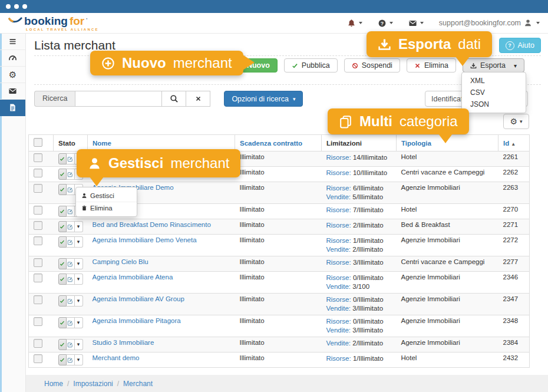 The image size is (548, 392). I want to click on sidebar-item-settings: ⚙, so click(13, 75).